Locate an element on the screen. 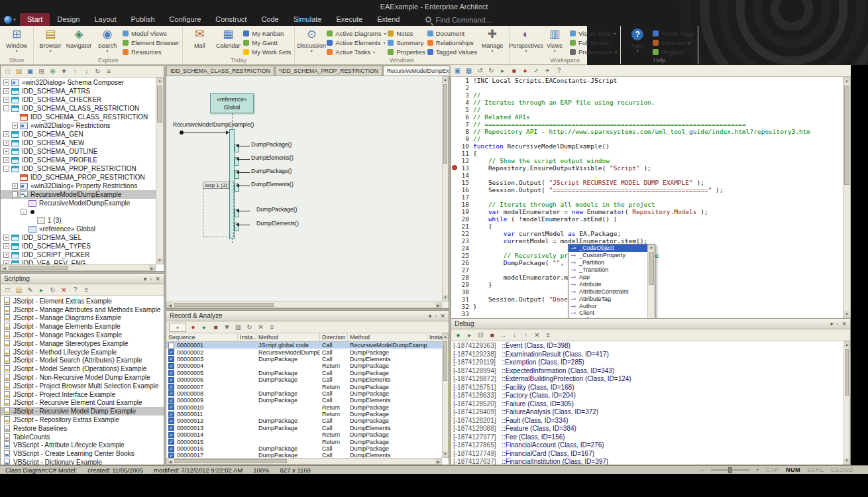 This screenshot has height=497, width=868. window-button: ⊞Window▾ is located at coordinates (17, 40).